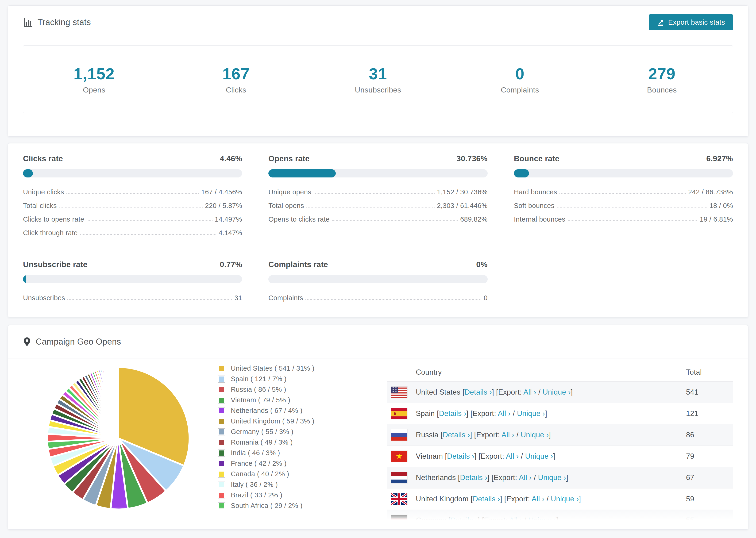 This screenshot has height=538, width=756. Describe the element at coordinates (28, 22) in the screenshot. I see `bar-chart-icon` at that location.